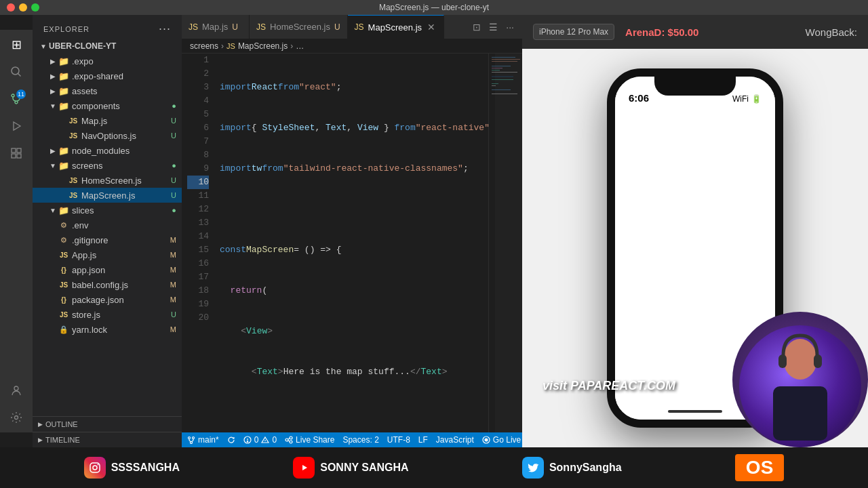 This screenshot has width=868, height=488. I want to click on activity-account-icon, so click(16, 390).